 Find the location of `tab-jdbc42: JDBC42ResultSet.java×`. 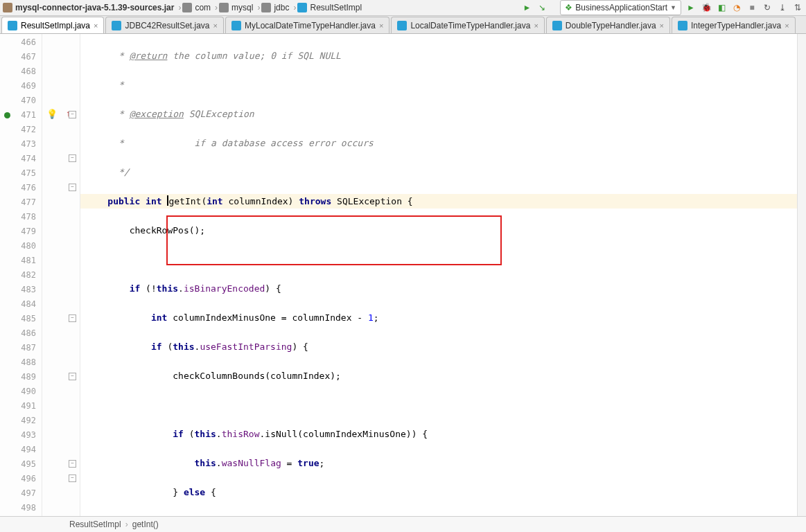

tab-jdbc42: JDBC42ResultSet.java× is located at coordinates (165, 25).